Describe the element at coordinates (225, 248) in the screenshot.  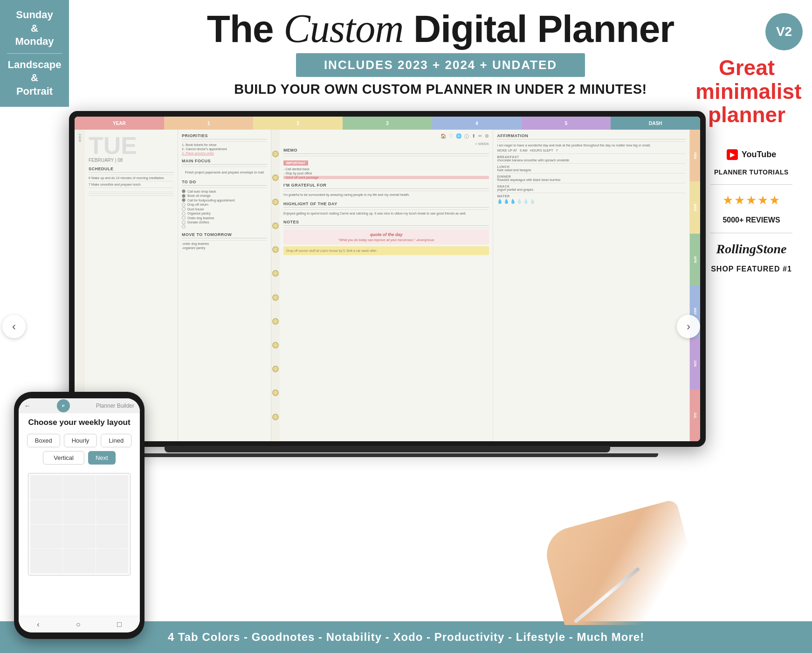
I see `move-2: -organize pantry` at that location.